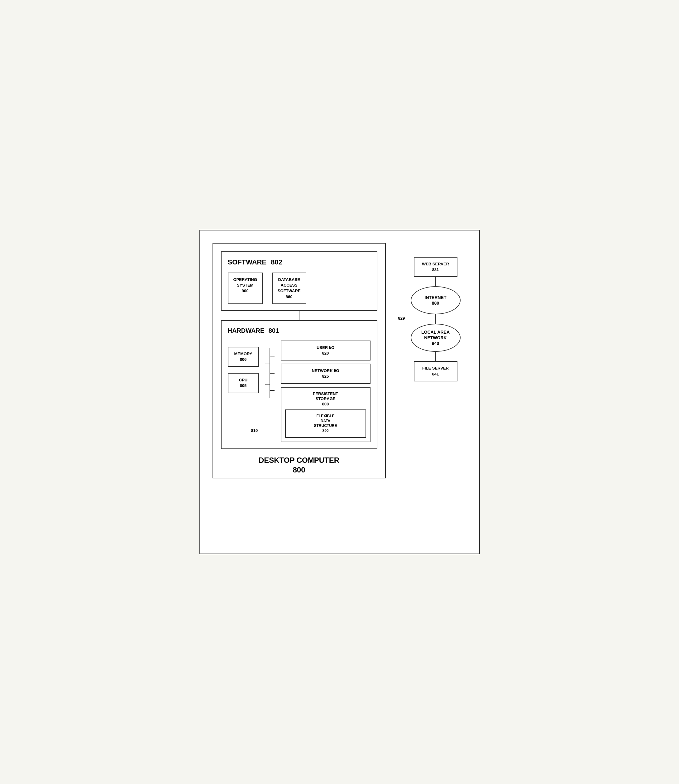  Describe the element at coordinates (326, 421) in the screenshot. I see `flexible-data-label: FLEXIBLEDATASTRUCTURE` at that location.